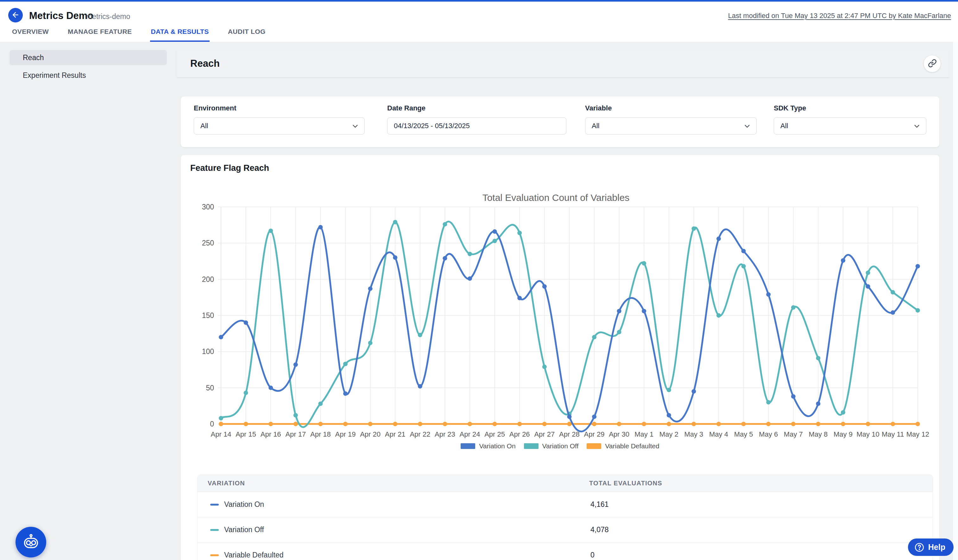 This screenshot has height=560, width=958. I want to click on permalink-button, so click(932, 64).